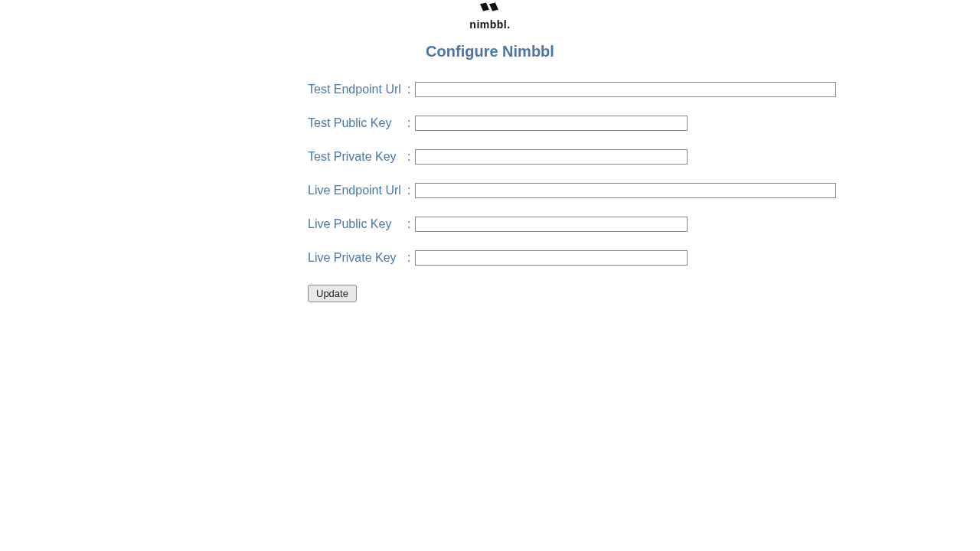 Image resolution: width=980 pixels, height=551 pixels. I want to click on row-live-private-key: Live Private Key :, so click(576, 258).